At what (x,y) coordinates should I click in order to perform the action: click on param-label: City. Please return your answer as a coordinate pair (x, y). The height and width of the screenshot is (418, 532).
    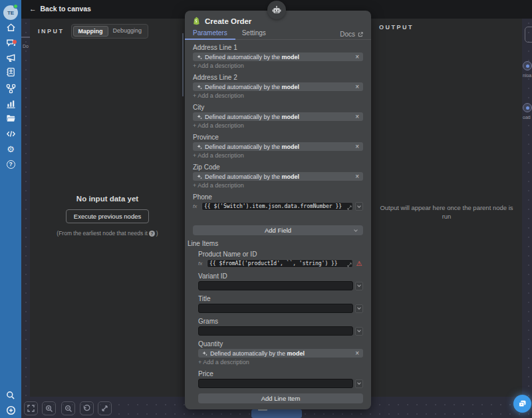
    Looking at the image, I should click on (278, 108).